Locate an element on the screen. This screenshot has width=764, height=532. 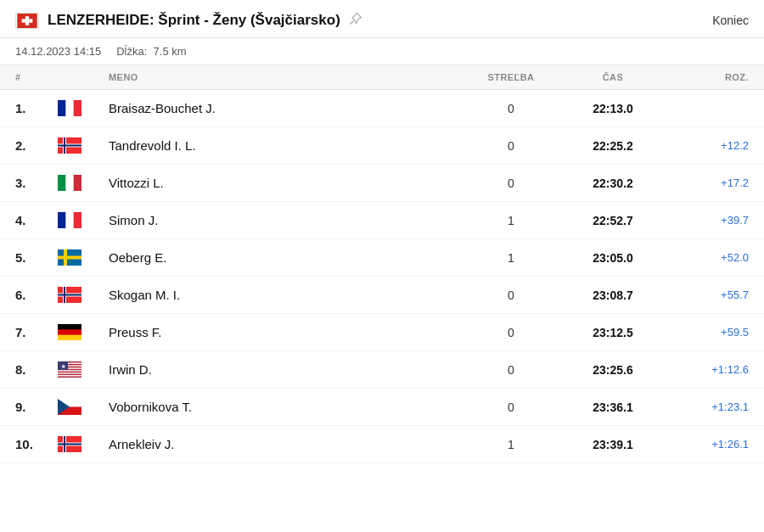
name-cell: Oeberg E. is located at coordinates (284, 258).